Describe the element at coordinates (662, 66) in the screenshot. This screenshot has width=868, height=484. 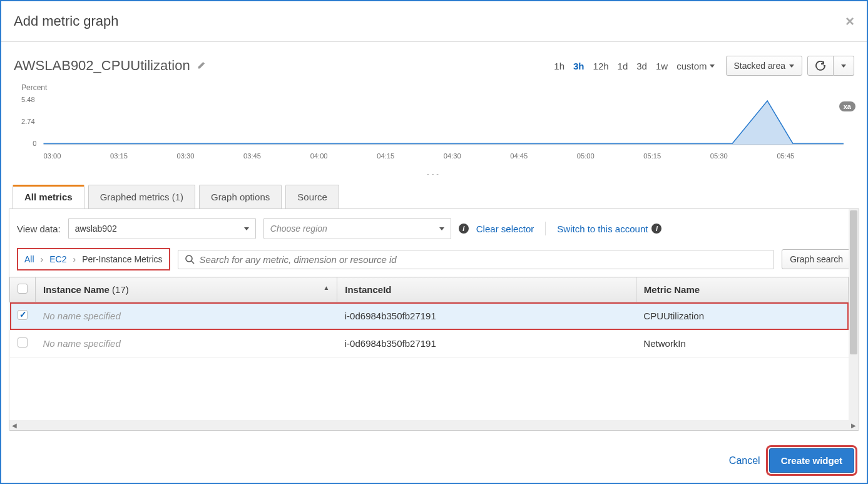
I see `time-1w: 1w` at that location.